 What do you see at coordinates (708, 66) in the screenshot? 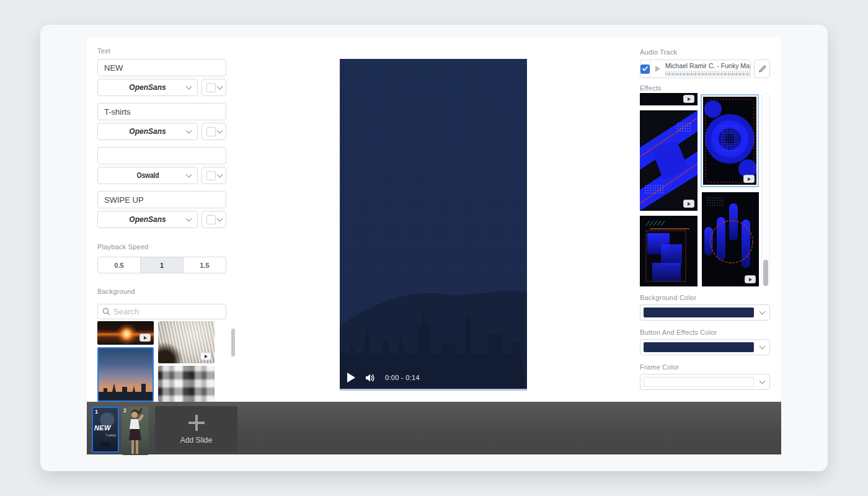
I see `audio-track-title: Michael Ramir C. - Funky Martian` at bounding box center [708, 66].